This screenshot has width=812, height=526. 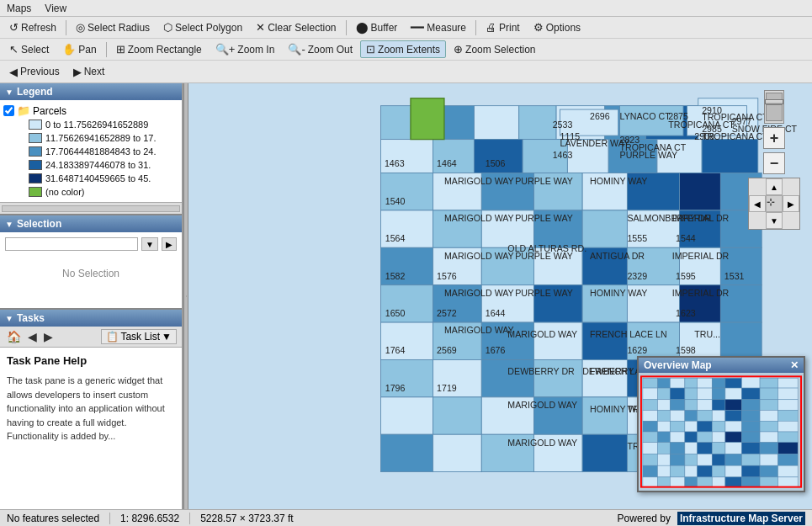 What do you see at coordinates (56, 8) in the screenshot?
I see `menu-view: View` at bounding box center [56, 8].